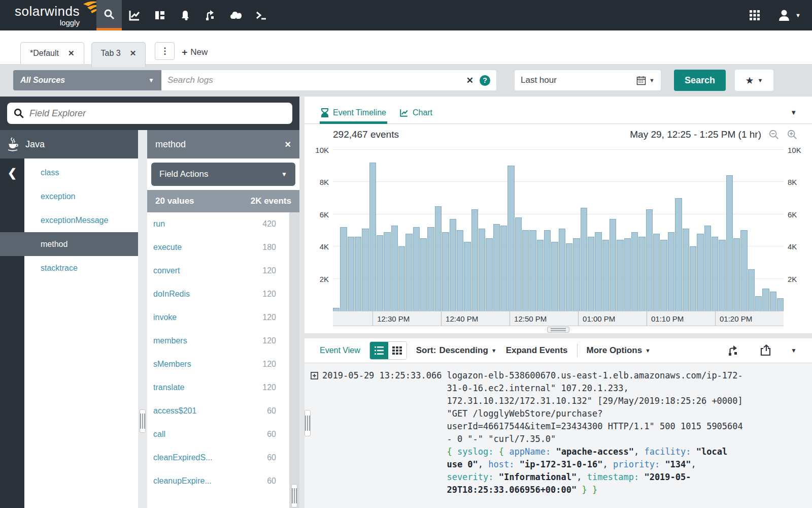 This screenshot has width=812, height=508. What do you see at coordinates (167, 247) in the screenshot?
I see `value-name: execute` at bounding box center [167, 247].